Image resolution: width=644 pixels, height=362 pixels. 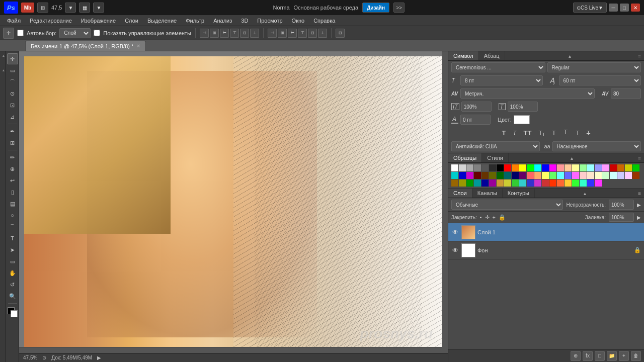 I want to click on cslive-btn: ⊙ CS Live ▼, so click(x=590, y=8).